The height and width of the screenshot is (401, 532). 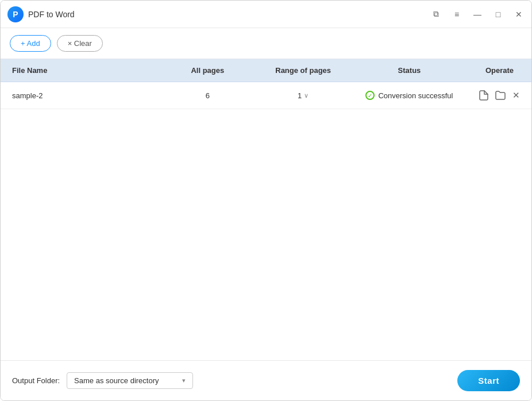 What do you see at coordinates (80, 44) in the screenshot?
I see `clear-label: × Clear` at bounding box center [80, 44].